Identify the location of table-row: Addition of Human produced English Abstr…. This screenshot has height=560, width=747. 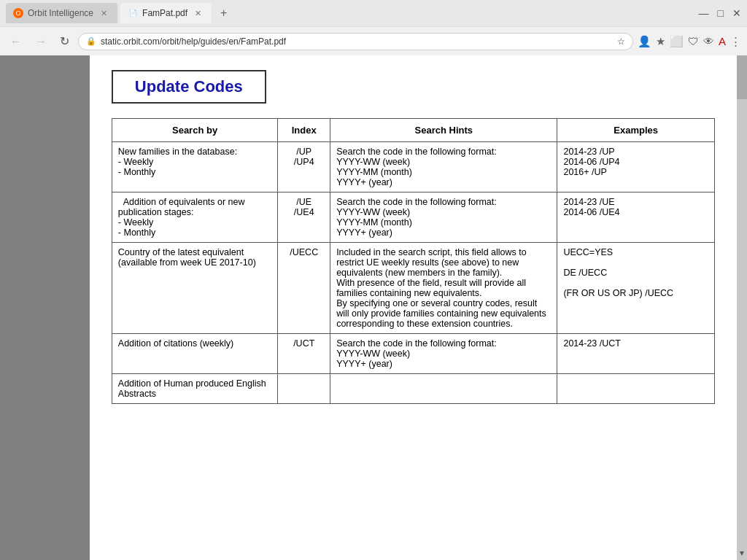
(413, 389).